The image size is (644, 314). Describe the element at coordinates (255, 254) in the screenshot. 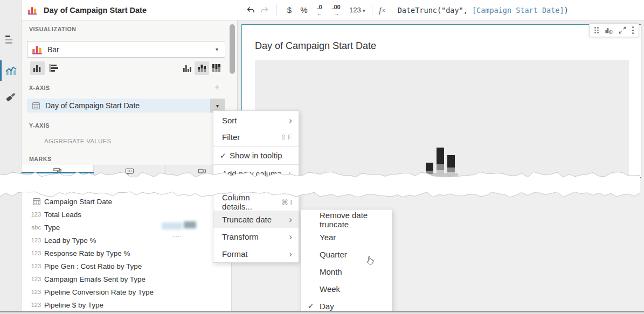

I see `menu-item-label: Format` at that location.